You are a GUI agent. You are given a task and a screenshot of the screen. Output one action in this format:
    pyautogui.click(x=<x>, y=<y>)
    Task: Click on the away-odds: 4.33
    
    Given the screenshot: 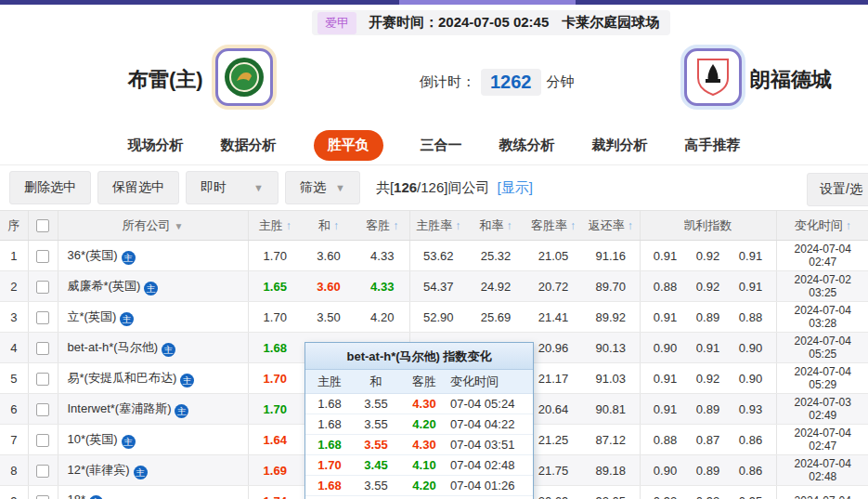 What is the action you would take?
    pyautogui.click(x=382, y=256)
    